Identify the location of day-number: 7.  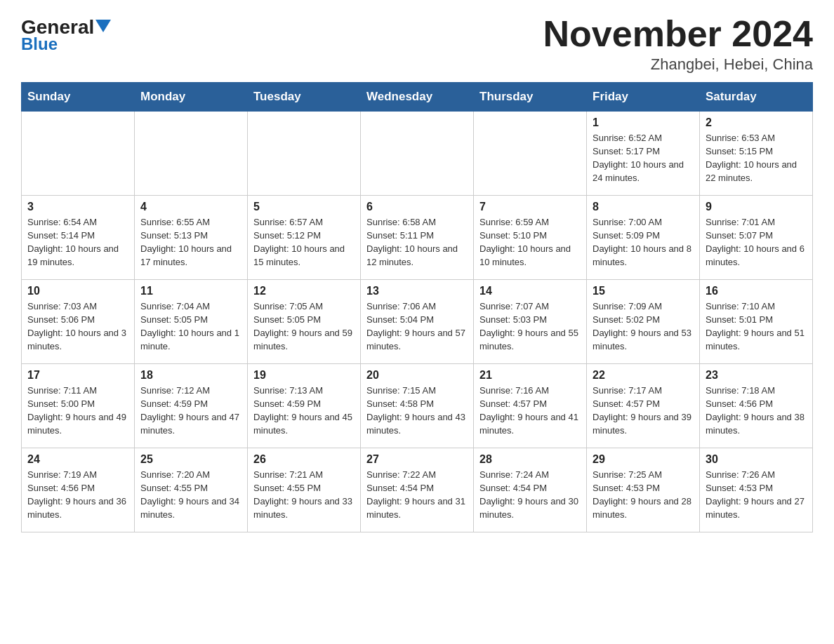
(530, 207).